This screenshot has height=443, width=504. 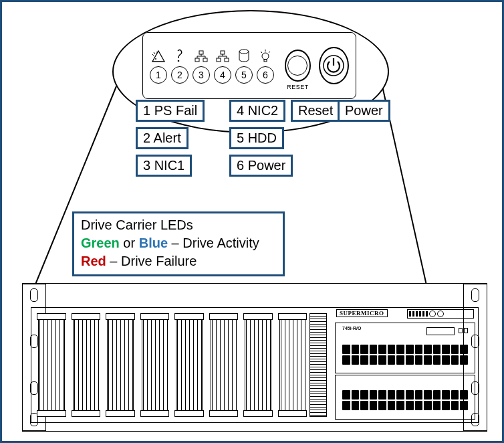 I want to click on label-hdd: 5 HDD, so click(x=257, y=138).